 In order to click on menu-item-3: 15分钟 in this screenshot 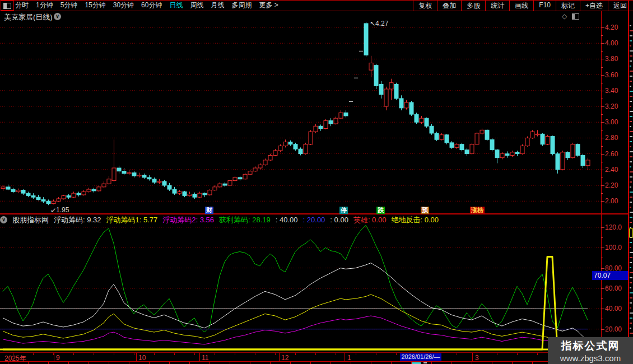, I will do `click(95, 6)`.